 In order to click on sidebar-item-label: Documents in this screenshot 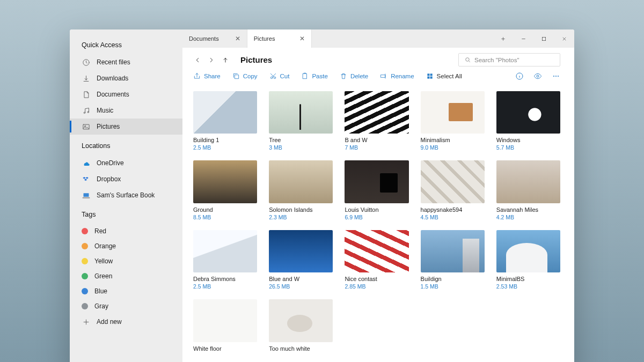, I will do `click(113, 94)`.